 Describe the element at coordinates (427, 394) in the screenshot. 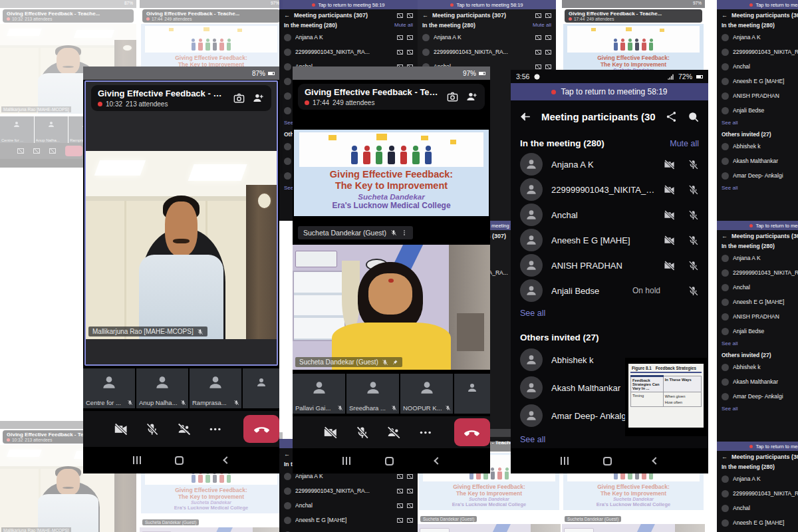

I see `participant-tile: NOOPUR K...` at that location.